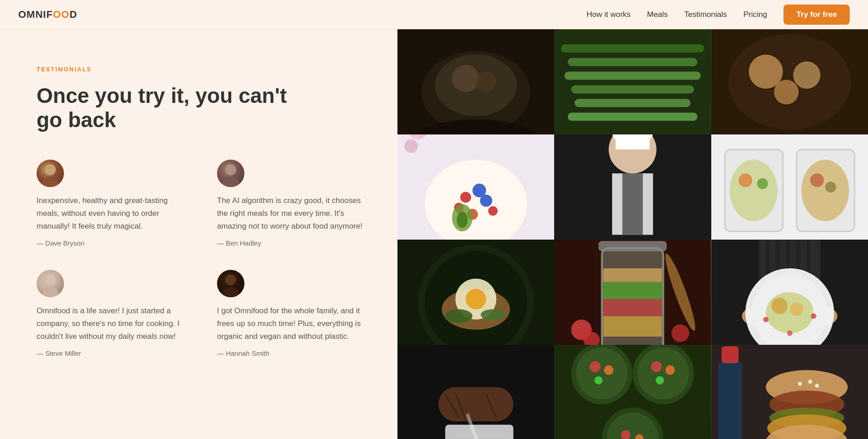 This screenshot has height=439, width=868. I want to click on nav-pricing: Pricing, so click(755, 15).